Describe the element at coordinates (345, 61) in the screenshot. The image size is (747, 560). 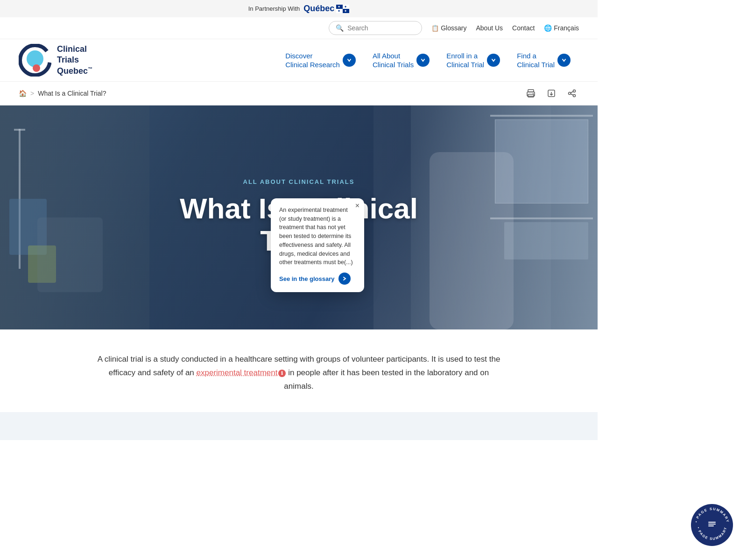
I see `main-nav: Discover Clinical Research All About Cli…` at that location.